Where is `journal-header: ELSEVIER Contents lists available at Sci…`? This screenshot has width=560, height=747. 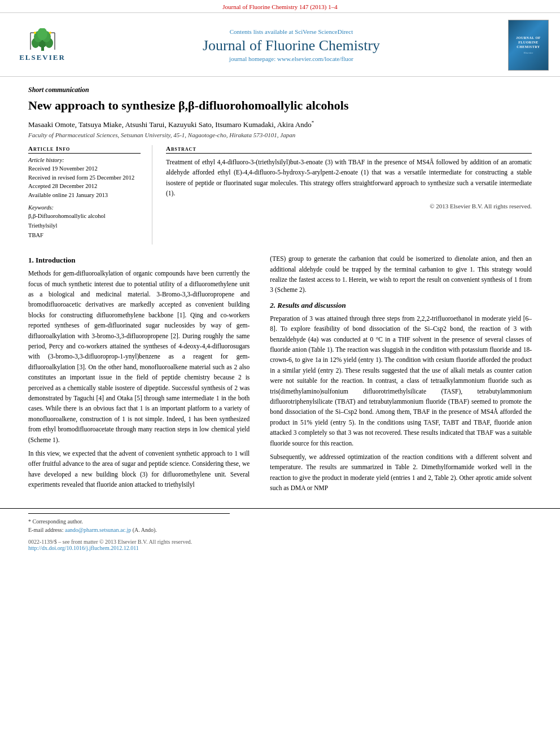 journal-header: ELSEVIER Contents lists available at Sci… is located at coordinates (280, 45).